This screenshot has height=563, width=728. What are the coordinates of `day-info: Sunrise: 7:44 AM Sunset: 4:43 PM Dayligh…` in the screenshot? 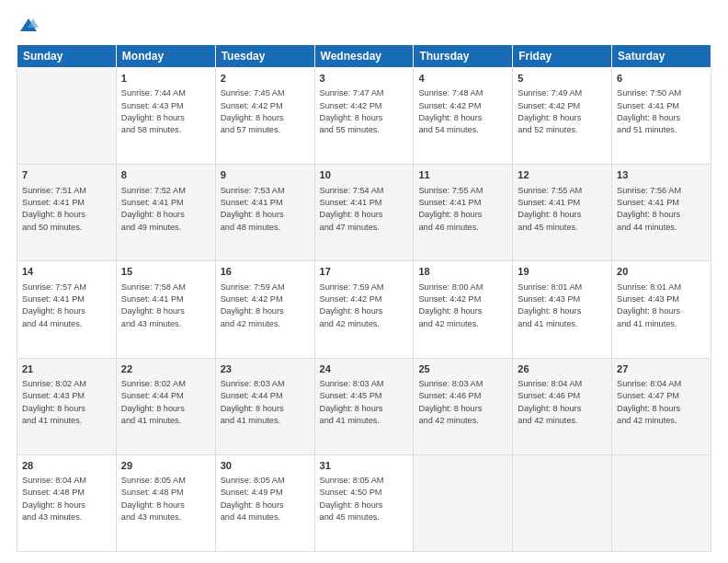 It's located at (165, 112).